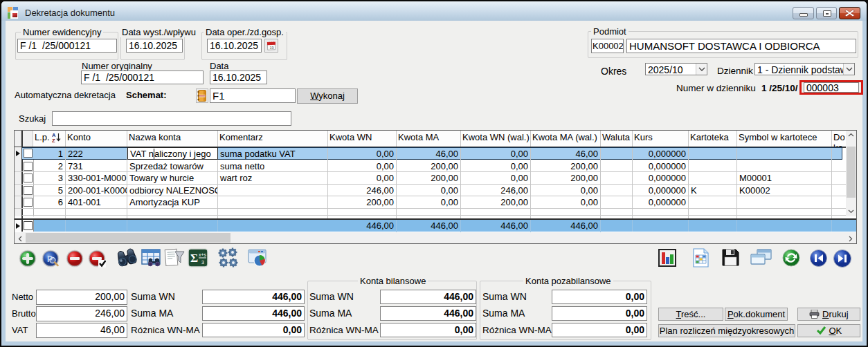  Describe the element at coordinates (194, 259) in the screenshot. I see `svg-text: Σ` at that location.